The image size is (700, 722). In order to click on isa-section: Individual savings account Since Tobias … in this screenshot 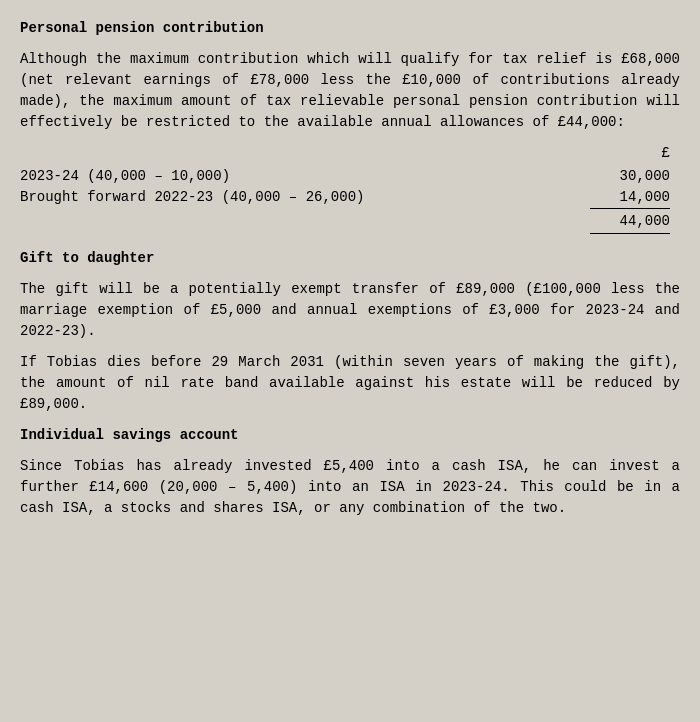, I will do `click(350, 472)`.